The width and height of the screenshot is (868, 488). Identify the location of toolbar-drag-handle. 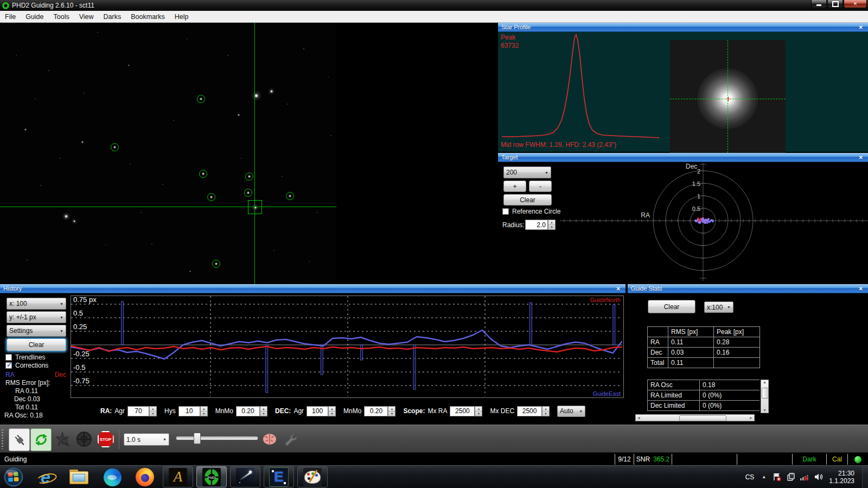
(2, 439).